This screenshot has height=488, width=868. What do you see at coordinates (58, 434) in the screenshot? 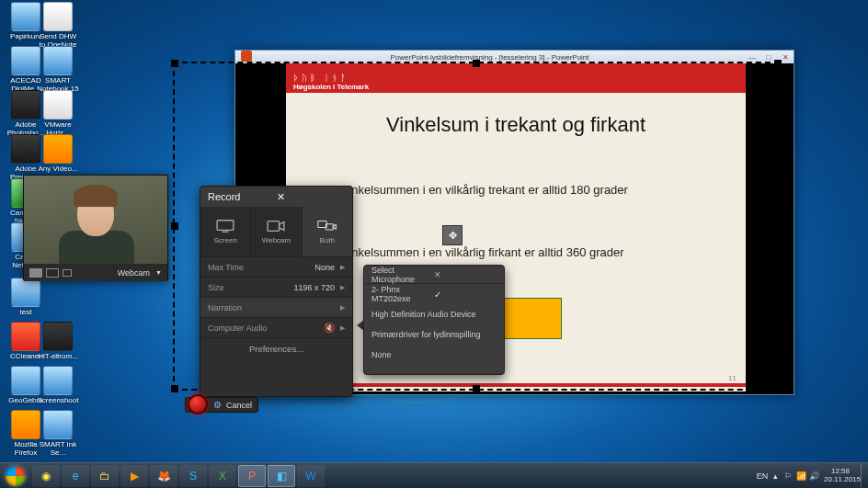
I see `desktop-icon: SMART Ink Se...` at bounding box center [58, 434].